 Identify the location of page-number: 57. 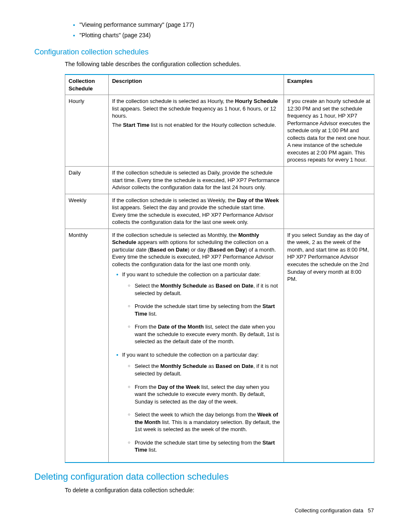
(371, 511).